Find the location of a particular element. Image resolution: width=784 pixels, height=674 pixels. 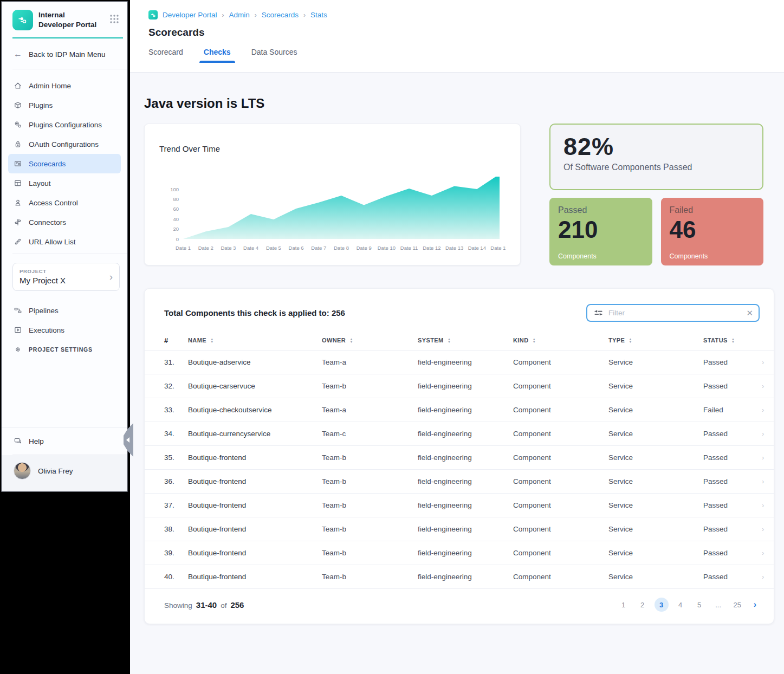

table-row: 37.Boutique-frontendTeam-bfield-engineer… is located at coordinates (459, 505).